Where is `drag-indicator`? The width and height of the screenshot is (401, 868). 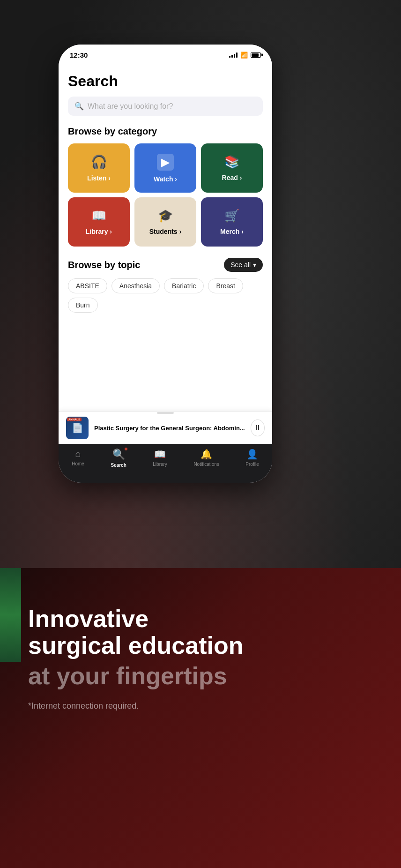 drag-indicator is located at coordinates (165, 413).